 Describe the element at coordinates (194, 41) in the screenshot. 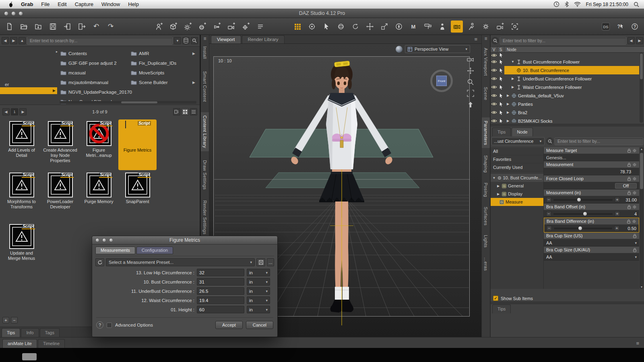

I see `search-go-button` at that location.